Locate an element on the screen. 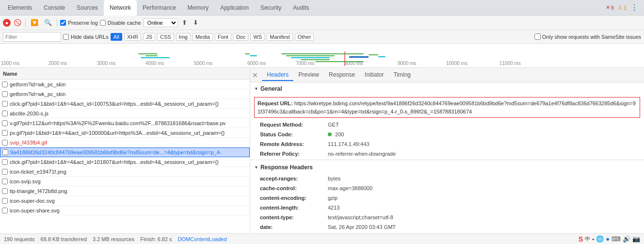 The image size is (644, 244). section-divider is located at coordinates (447, 160).